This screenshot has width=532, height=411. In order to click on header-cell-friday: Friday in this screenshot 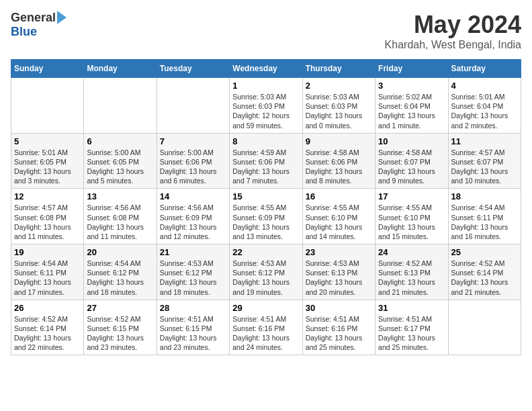, I will do `click(412, 68)`.